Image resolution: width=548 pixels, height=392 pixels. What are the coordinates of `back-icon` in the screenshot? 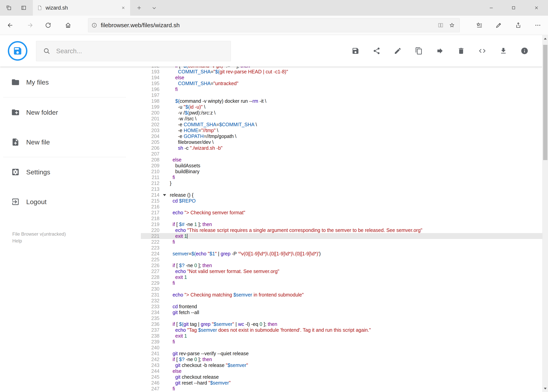 It's located at (10, 25).